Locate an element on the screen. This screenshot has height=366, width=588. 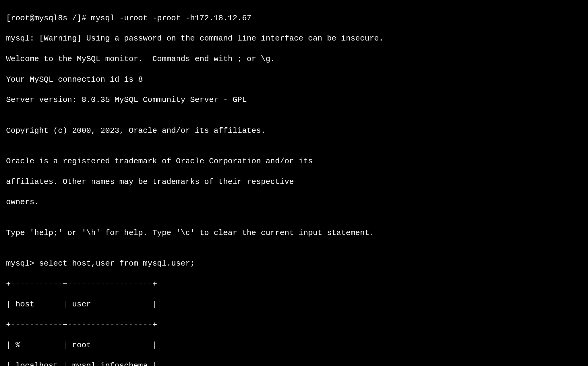
trademark-notice: affiliates. Other names may be trademark… is located at coordinates (294, 182).